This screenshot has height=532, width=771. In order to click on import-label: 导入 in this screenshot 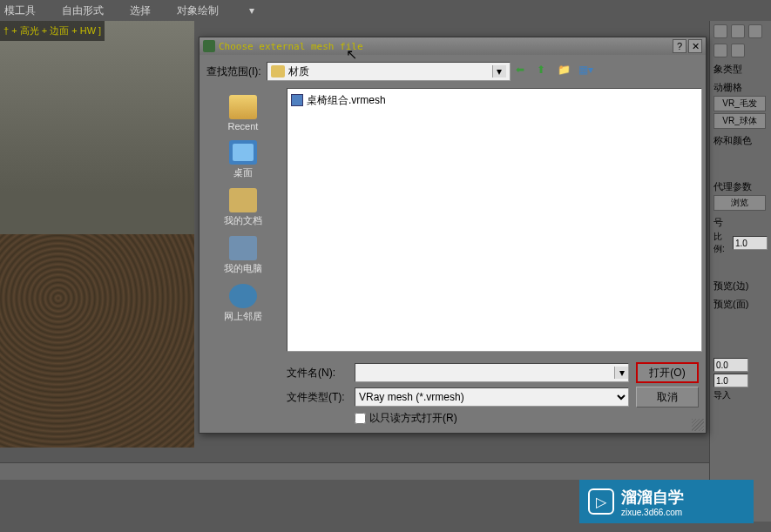, I will do `click(722, 395)`.